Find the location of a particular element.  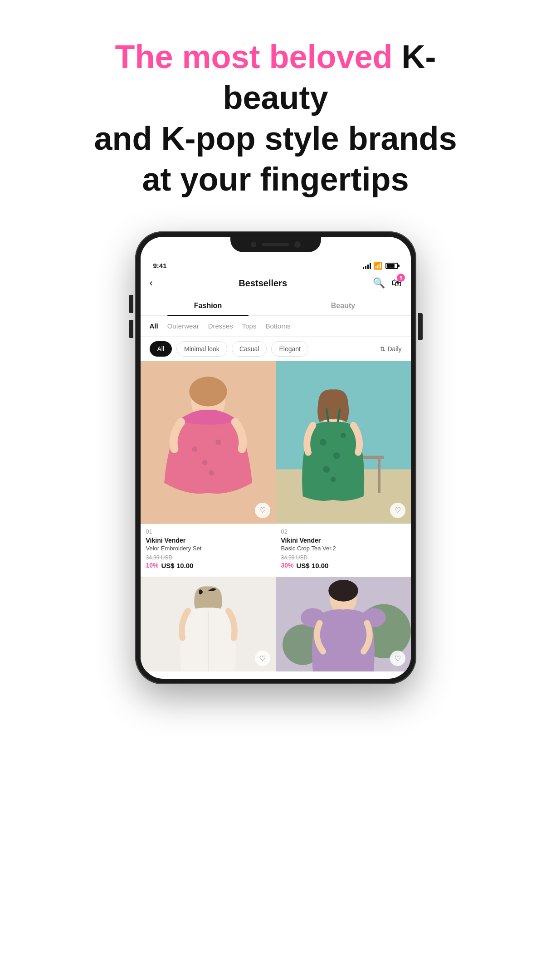

category-filter: All Outerwear Dresses Tops Bottoms is located at coordinates (276, 326).